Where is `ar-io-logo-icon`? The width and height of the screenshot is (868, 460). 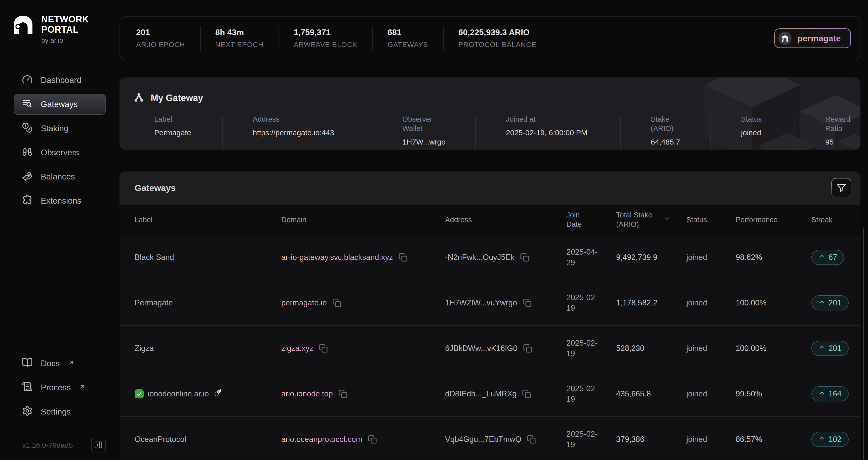 ar-io-logo-icon is located at coordinates (23, 24).